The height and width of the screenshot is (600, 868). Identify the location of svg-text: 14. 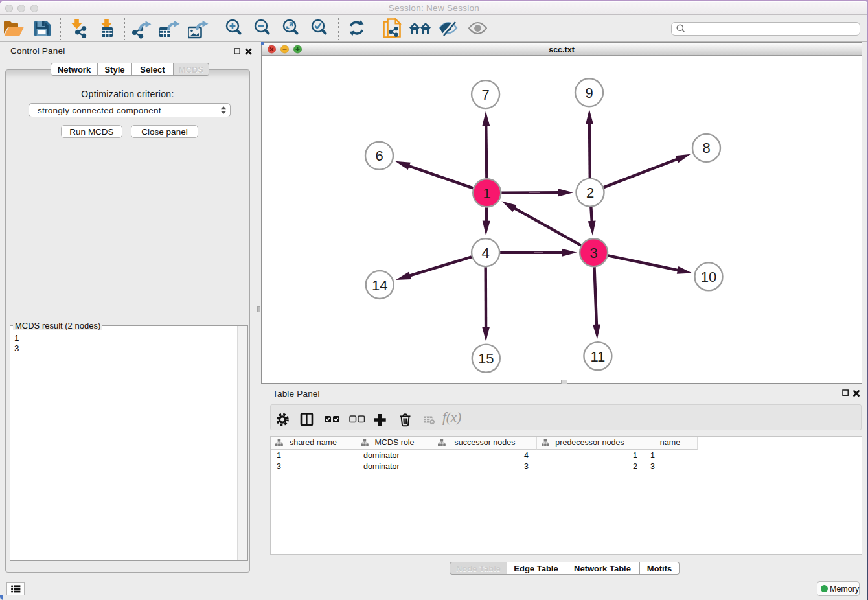
(380, 285).